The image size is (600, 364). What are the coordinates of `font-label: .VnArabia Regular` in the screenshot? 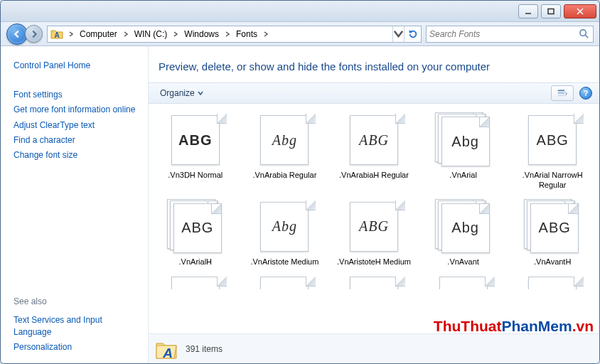 It's located at (284, 176).